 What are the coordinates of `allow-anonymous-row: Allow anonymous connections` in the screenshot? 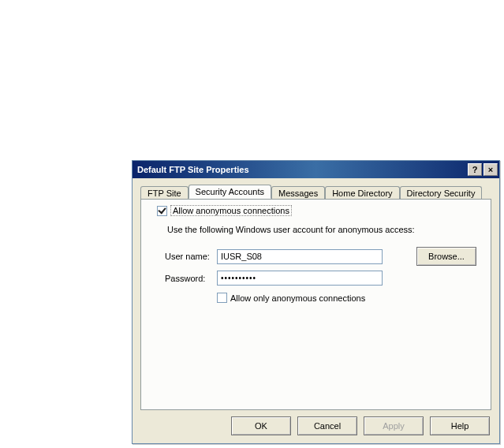 It's located at (224, 211).